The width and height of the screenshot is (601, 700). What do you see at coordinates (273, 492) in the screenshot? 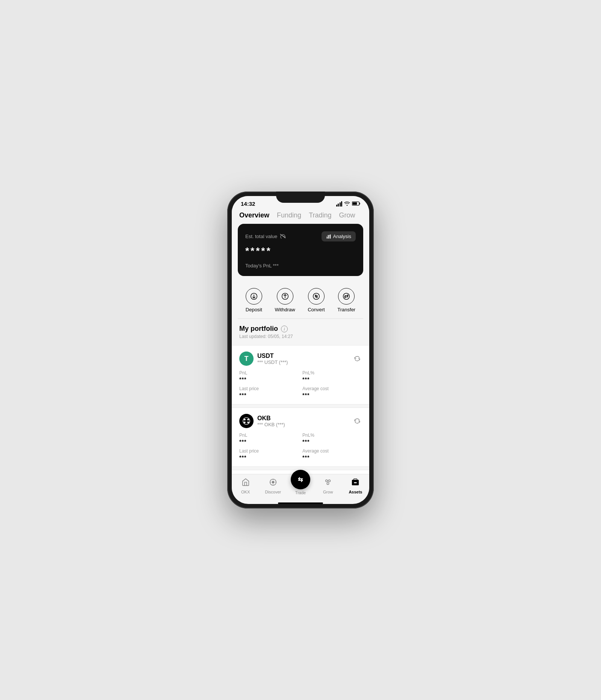
I see `nav-label-discover: Discover` at bounding box center [273, 492].